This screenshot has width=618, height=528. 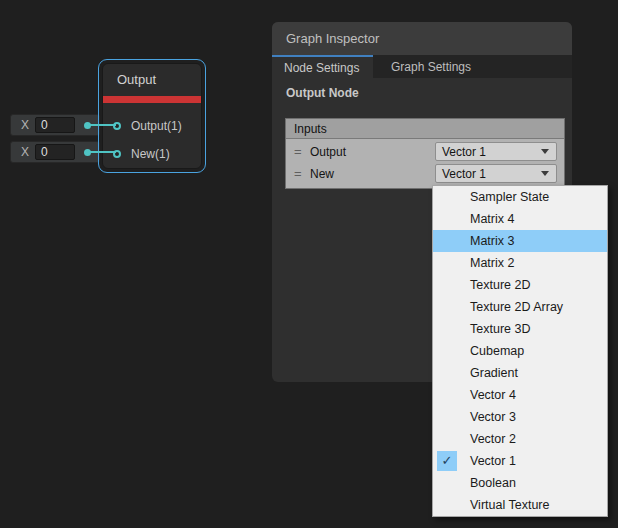 What do you see at coordinates (433, 66) in the screenshot?
I see `tab-graph-settings: Graph Settings` at bounding box center [433, 66].